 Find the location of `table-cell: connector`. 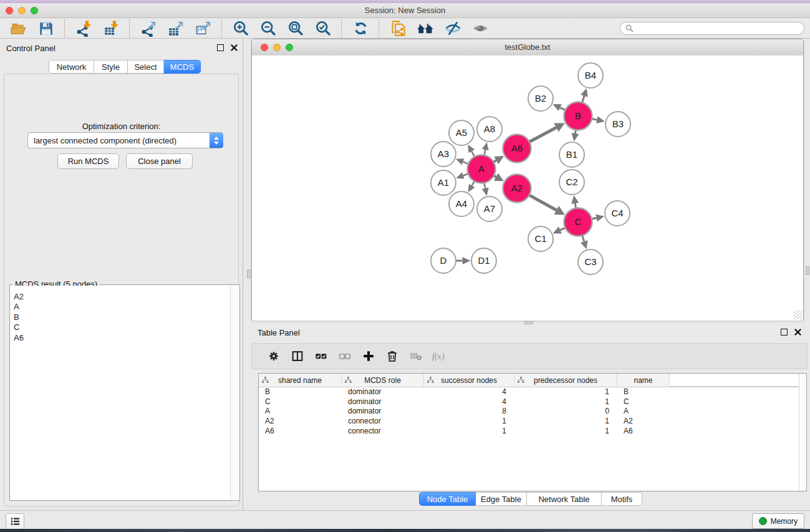

table-cell: connector is located at coordinates (383, 431).